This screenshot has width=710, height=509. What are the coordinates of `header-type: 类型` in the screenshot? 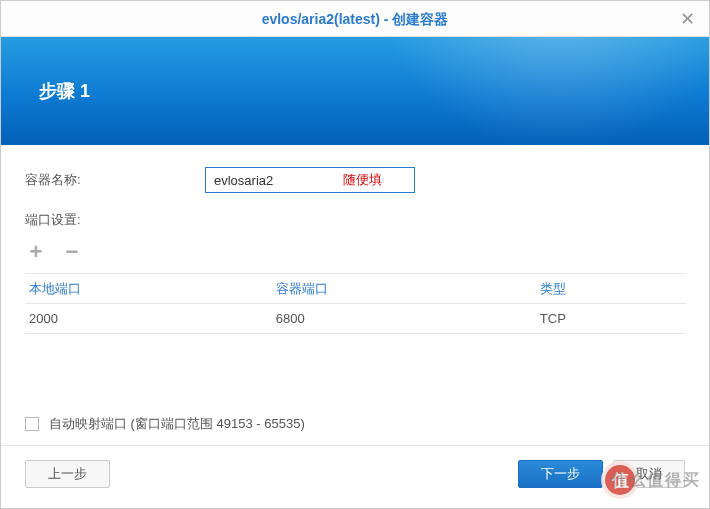 It's located at (612, 289).